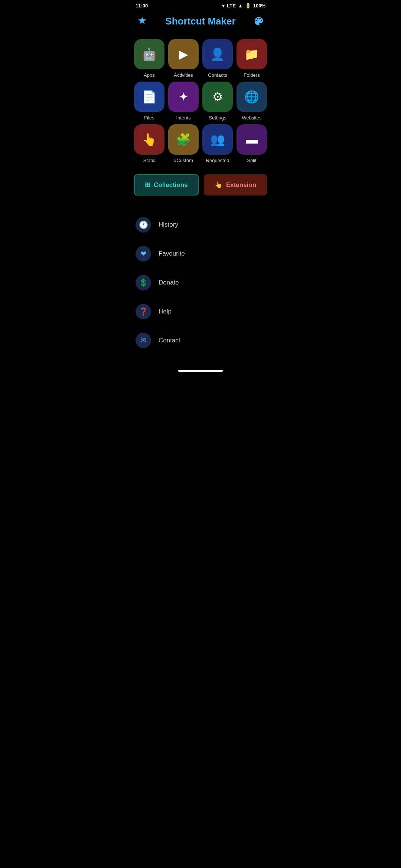  What do you see at coordinates (200, 103) in the screenshot?
I see `shortcut-grid: 🤖 Apps ▶ Activities 👤 Contacts 📁 Folders…` at bounding box center [200, 103].